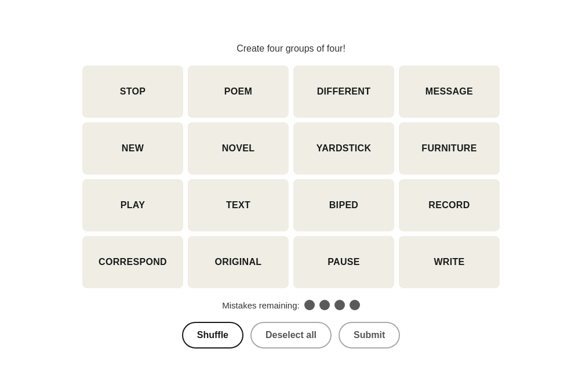  I want to click on shuffle-button: Shuffle, so click(213, 335).